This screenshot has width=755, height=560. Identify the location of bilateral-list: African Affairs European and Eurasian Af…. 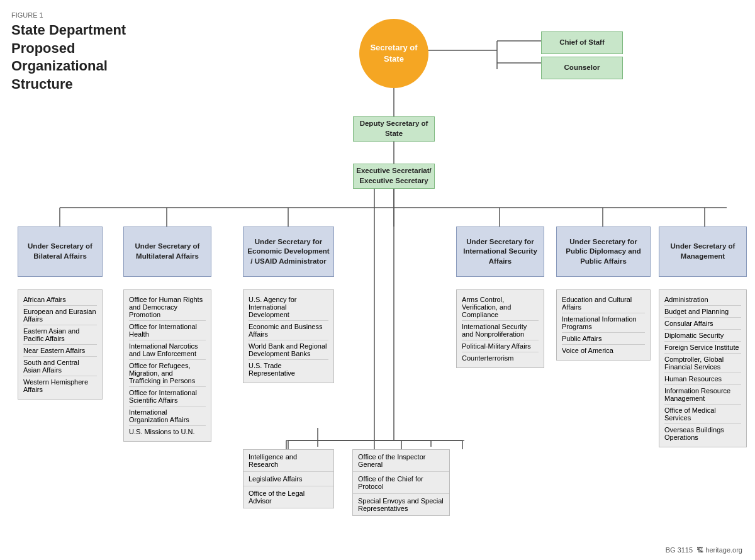
(60, 345).